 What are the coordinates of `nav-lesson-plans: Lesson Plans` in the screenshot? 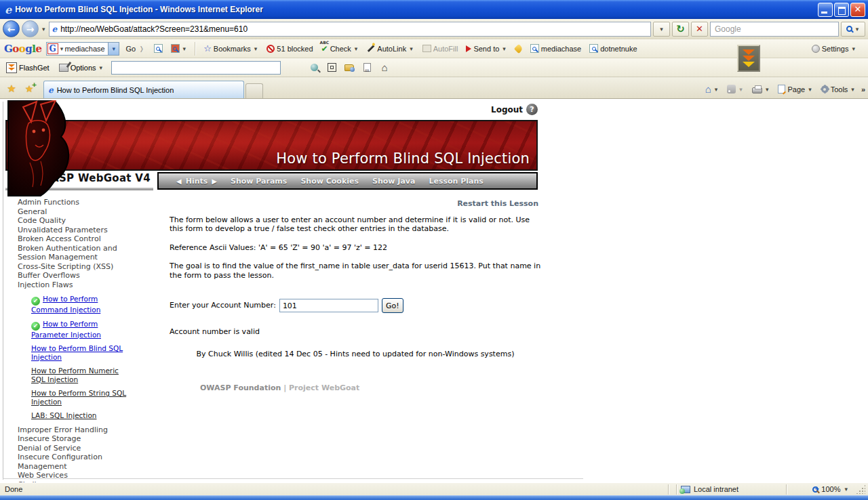 It's located at (456, 182).